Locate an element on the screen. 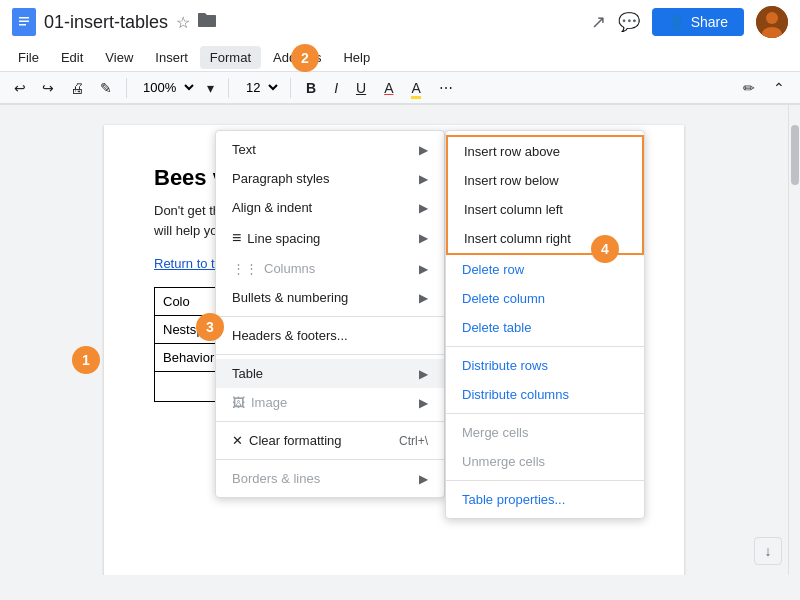  paintformat-button: ✎ is located at coordinates (106, 88).